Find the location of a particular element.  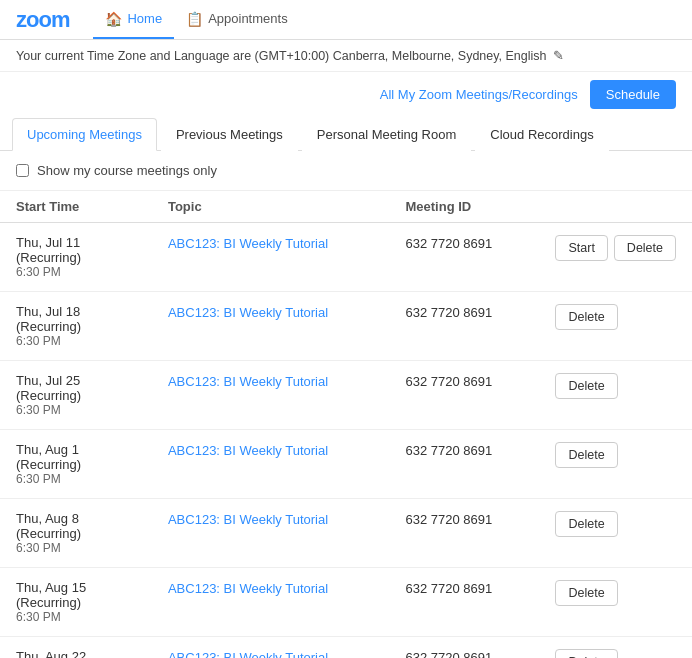

edit-timezone-icon: ✎ is located at coordinates (558, 56).